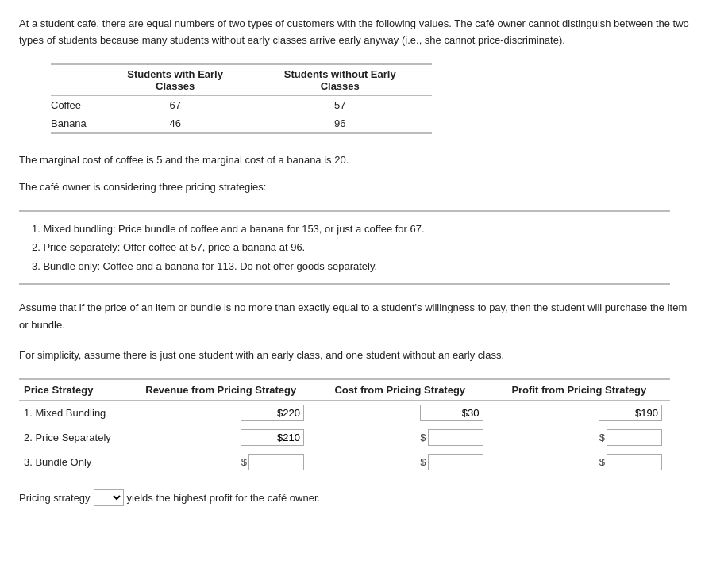 Image resolution: width=728 pixels, height=568 pixels. Describe the element at coordinates (345, 105) in the screenshot. I see `coffee-no-early-val: 57` at that location.